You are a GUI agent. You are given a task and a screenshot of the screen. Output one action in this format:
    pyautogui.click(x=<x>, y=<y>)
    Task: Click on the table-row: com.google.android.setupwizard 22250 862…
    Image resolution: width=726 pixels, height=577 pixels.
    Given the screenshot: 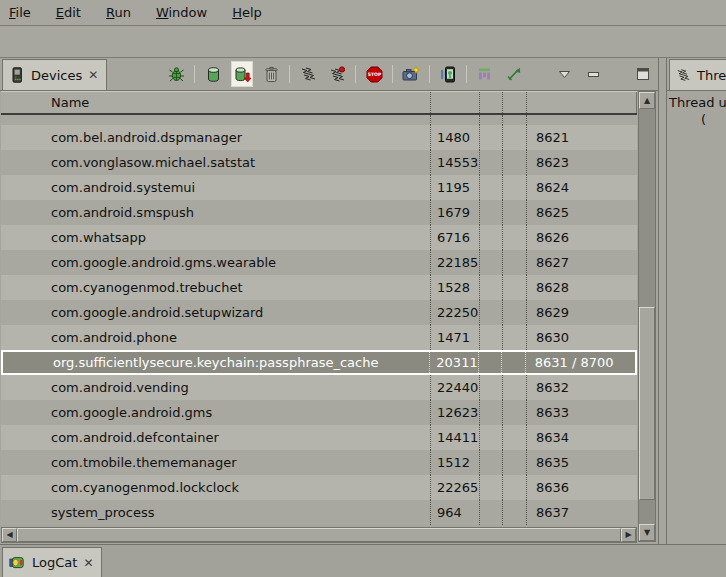 What is the action you would take?
    pyautogui.click(x=319, y=312)
    